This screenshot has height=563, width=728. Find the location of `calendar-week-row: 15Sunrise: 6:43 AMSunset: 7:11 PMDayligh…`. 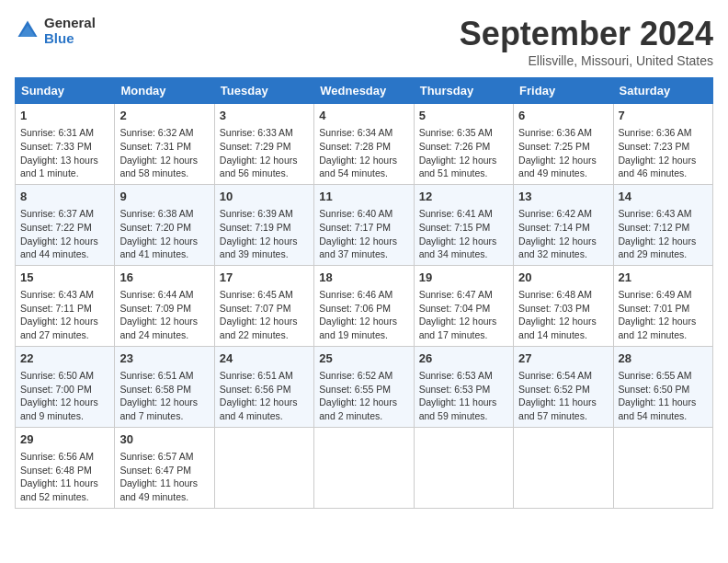

calendar-week-row: 15Sunrise: 6:43 AMSunset: 7:11 PMDayligh… is located at coordinates (364, 305).